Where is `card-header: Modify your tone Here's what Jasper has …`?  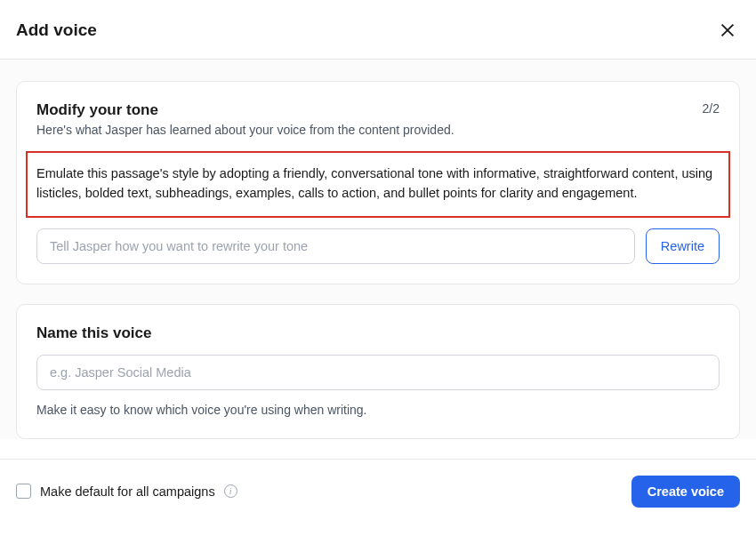
card-header: Modify your tone Here's what Jasper has … is located at coordinates (378, 126).